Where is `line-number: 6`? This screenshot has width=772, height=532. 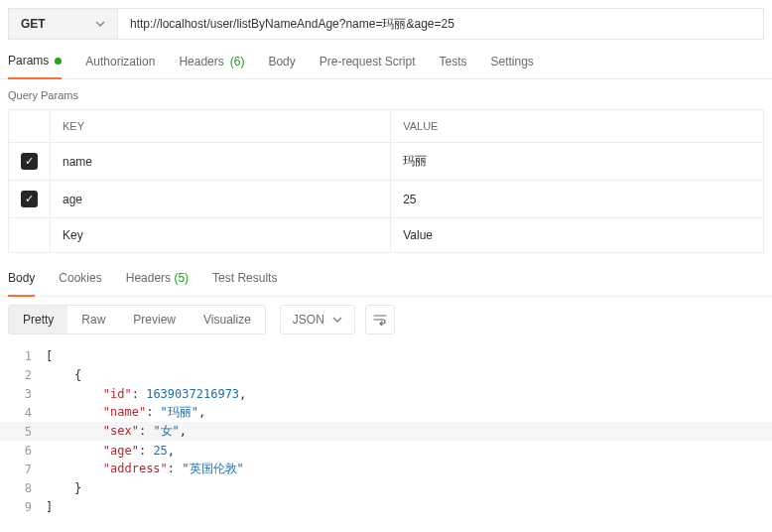
line-number: 6 is located at coordinates (23, 451).